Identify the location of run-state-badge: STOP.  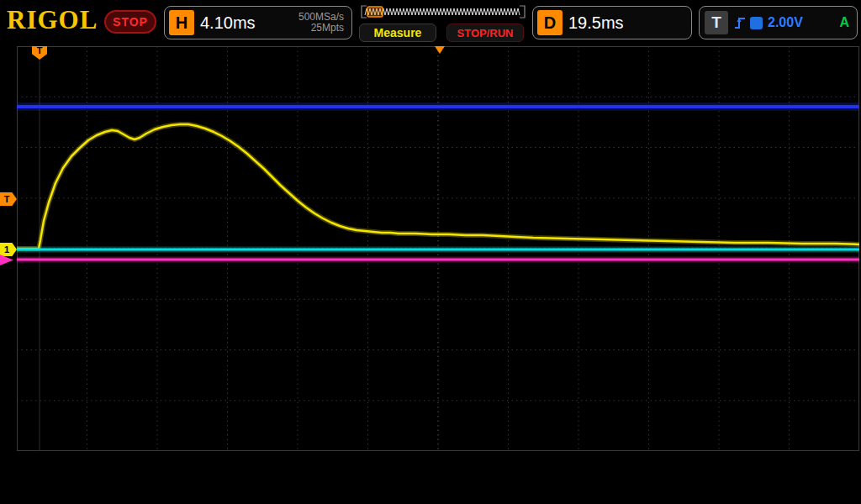
(130, 22).